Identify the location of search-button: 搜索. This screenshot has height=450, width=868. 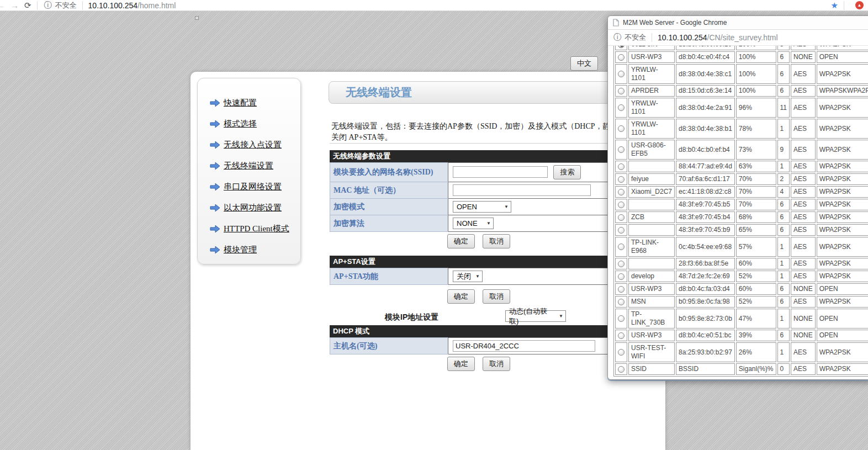
(567, 172).